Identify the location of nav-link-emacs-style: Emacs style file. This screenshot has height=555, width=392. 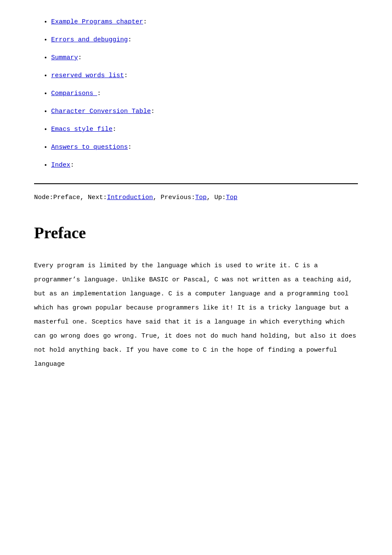
(82, 130).